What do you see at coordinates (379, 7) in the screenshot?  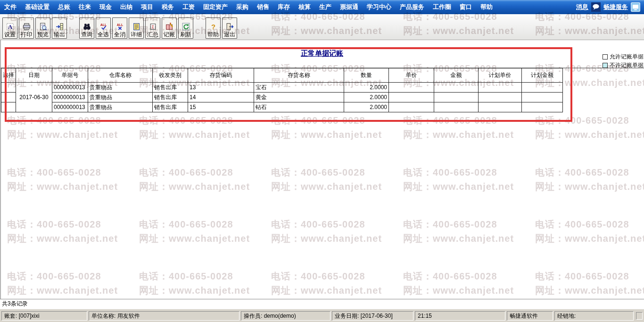 I see `menu-item-learning-center: 学习中心` at bounding box center [379, 7].